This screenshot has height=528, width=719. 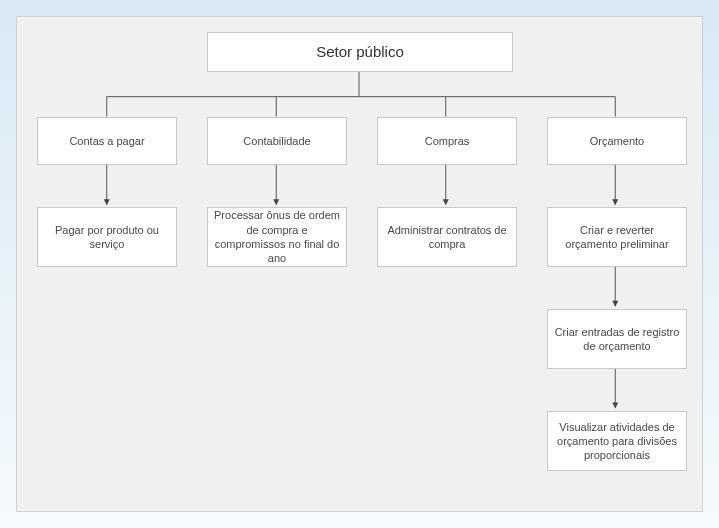 What do you see at coordinates (107, 237) in the screenshot?
I see `leaf-pay-product-service: Pagar por produto ou serviço` at bounding box center [107, 237].